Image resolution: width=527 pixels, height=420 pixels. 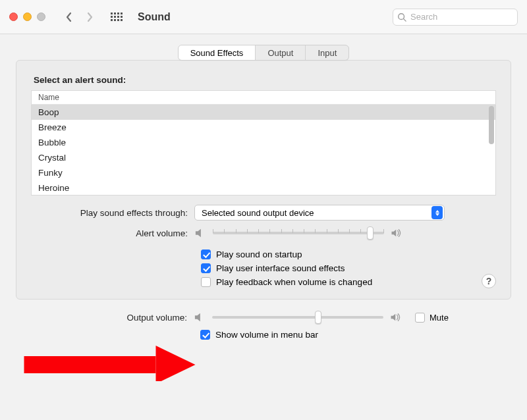 What do you see at coordinates (327, 53) in the screenshot?
I see `tab-input: Input` at bounding box center [327, 53].